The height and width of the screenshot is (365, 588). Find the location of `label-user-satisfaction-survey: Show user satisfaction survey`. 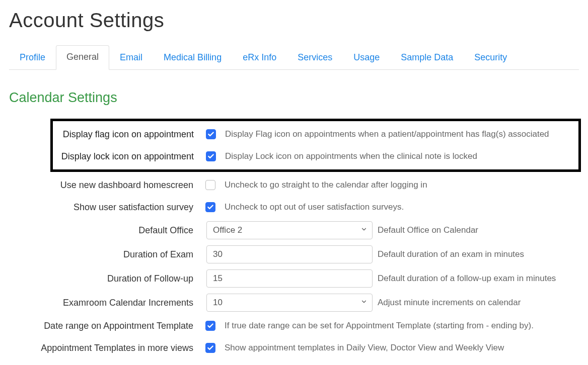

label-user-satisfaction-survey: Show user satisfaction survey is located at coordinates (105, 207).